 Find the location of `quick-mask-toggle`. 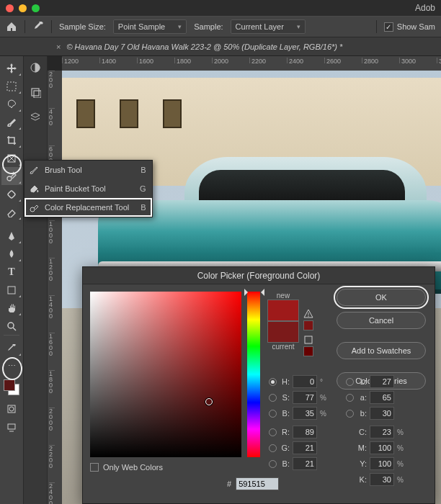

quick-mask-toggle is located at coordinates (12, 409).